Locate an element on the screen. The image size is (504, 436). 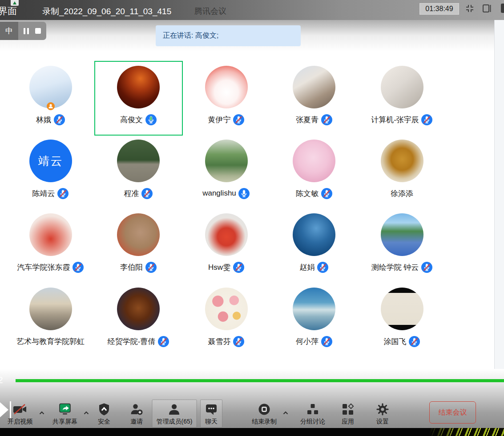
toolbar-label: 应用 is located at coordinates (348, 422).